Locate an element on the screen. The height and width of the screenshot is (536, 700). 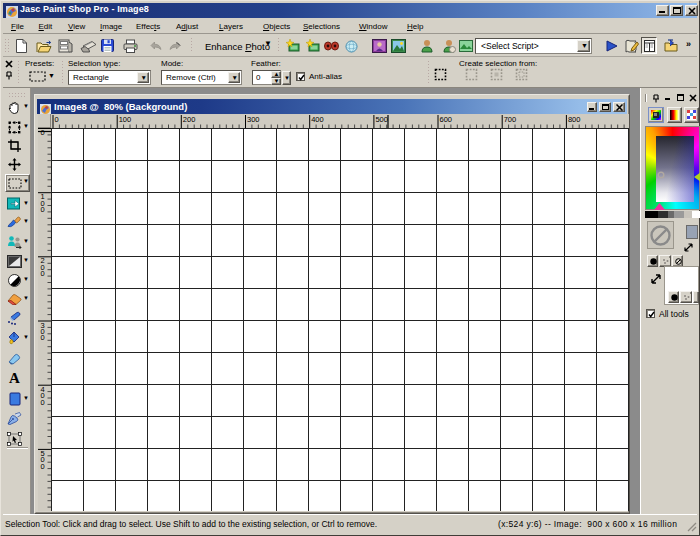
svg-text: 100 is located at coordinates (126, 120).